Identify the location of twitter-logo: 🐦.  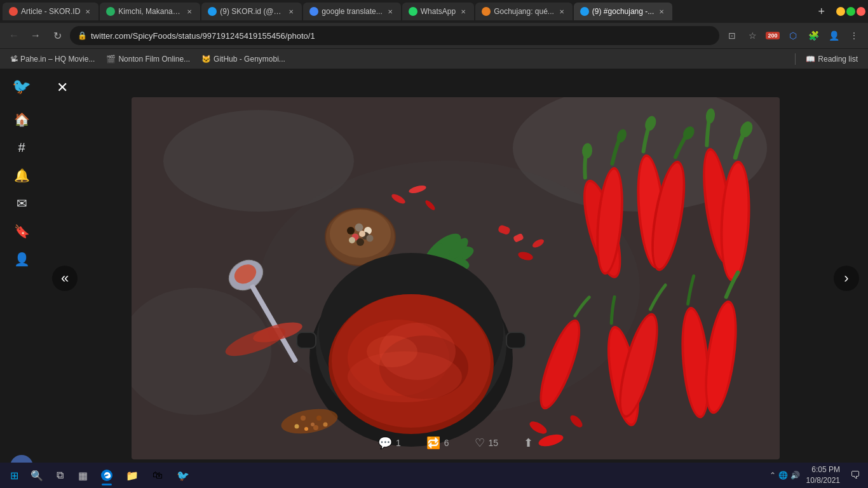
(22, 86).